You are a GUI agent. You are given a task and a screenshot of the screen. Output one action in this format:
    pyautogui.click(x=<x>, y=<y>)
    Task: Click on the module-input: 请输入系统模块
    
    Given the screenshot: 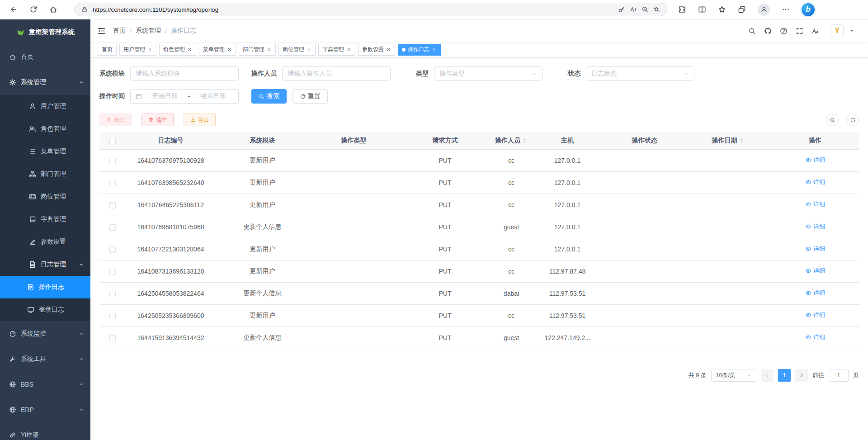 What is the action you would take?
    pyautogui.click(x=184, y=74)
    